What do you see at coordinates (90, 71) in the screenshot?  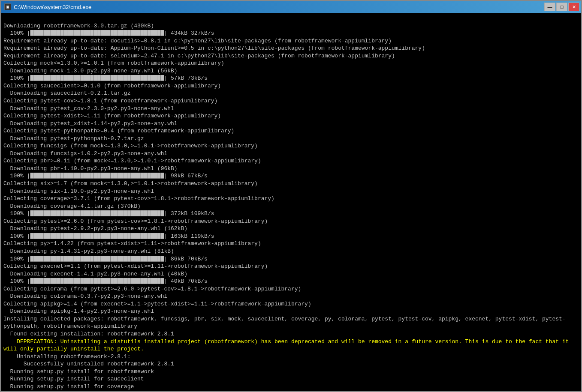 I see `line: Downloading mock-1.3.0-py2.py3-none-any.…` at bounding box center [90, 71].